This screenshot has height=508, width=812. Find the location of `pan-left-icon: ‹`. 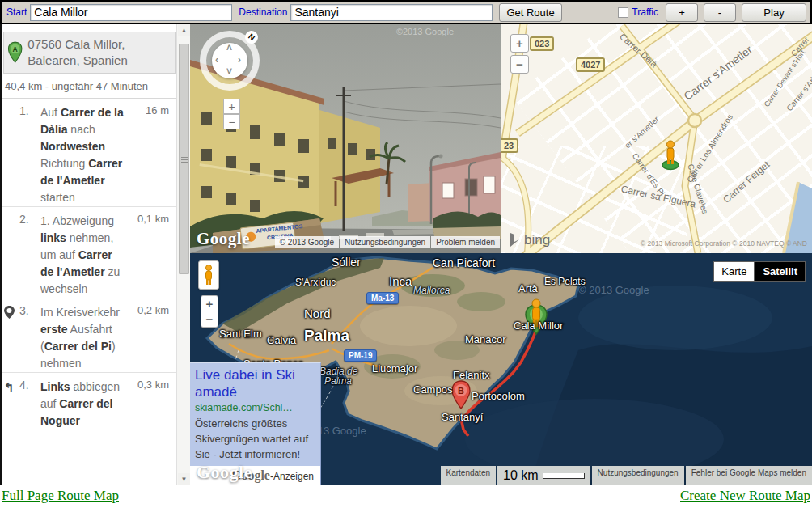

pan-left-icon: ‹ is located at coordinates (217, 60).